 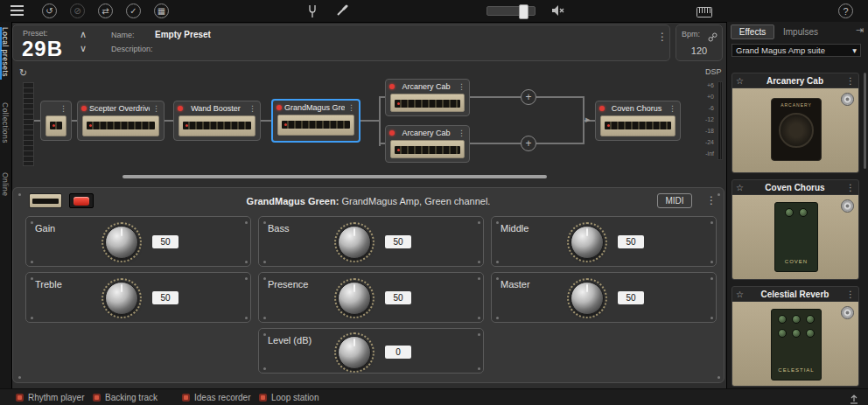 What do you see at coordinates (23, 73) in the screenshot?
I see `input-node-icon: ↻` at bounding box center [23, 73].